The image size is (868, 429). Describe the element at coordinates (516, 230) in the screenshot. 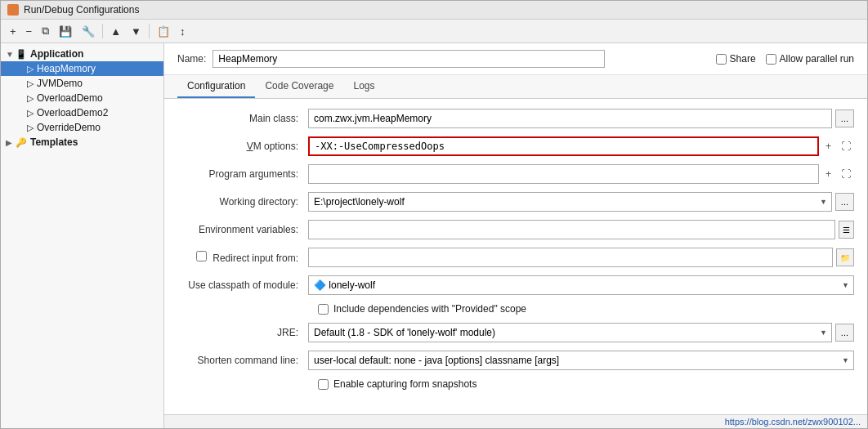

I see `env-vars-row: Environment variables: ☰` at that location.